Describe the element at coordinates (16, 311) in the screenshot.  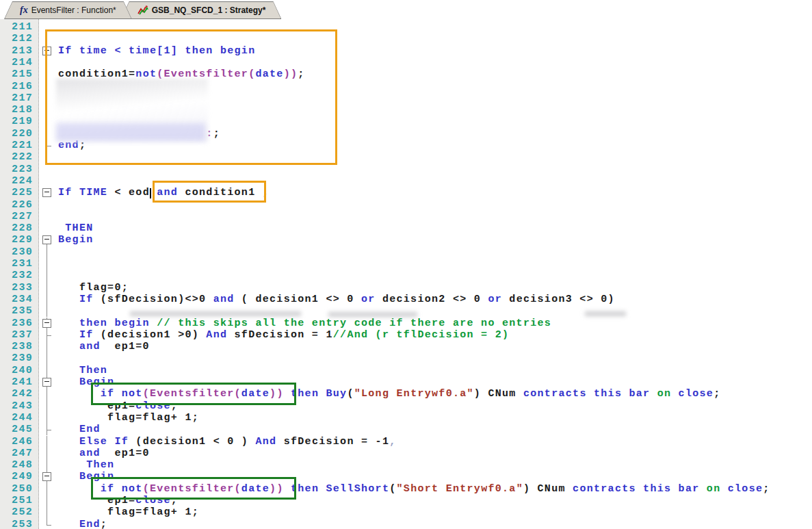
I see `line-number: 235` at that location.